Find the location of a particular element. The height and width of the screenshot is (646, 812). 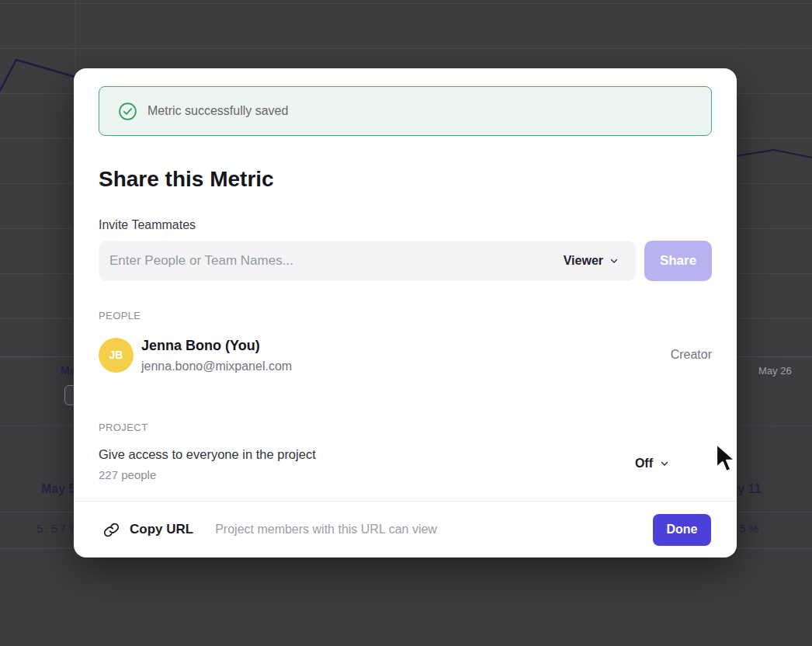

copy-url-label: Copy URL is located at coordinates (161, 530).